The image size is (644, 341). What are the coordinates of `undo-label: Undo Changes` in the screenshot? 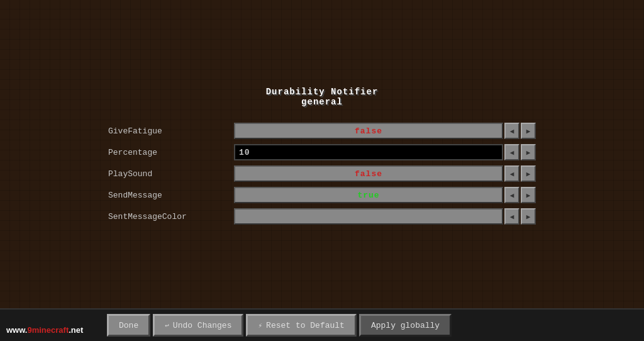 It's located at (203, 326).